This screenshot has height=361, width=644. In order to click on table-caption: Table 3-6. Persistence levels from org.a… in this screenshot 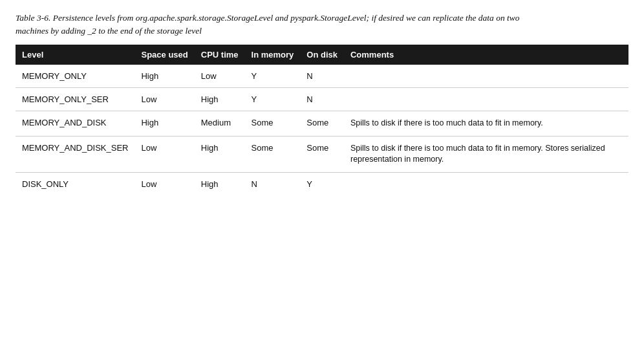, I will do `click(268, 25)`.